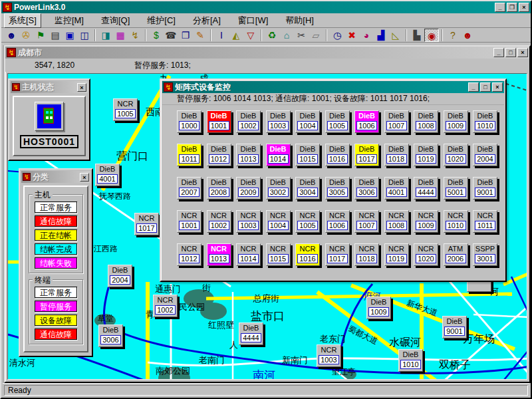 The image size is (532, 399). Describe the element at coordinates (56, 177) in the screenshot. I see `legend-titlebar: ↯ 分类 ×` at that location.